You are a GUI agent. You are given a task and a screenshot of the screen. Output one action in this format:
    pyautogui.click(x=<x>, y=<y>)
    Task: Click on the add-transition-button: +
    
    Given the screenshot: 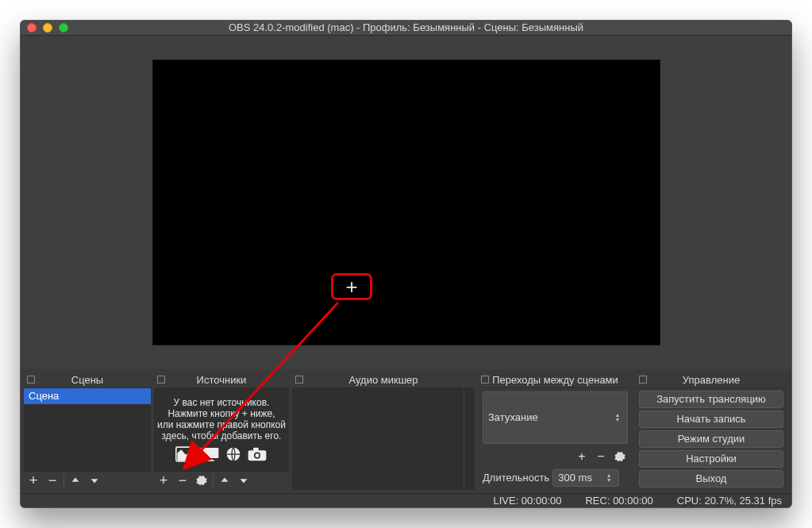 What is the action you would take?
    pyautogui.click(x=582, y=457)
    